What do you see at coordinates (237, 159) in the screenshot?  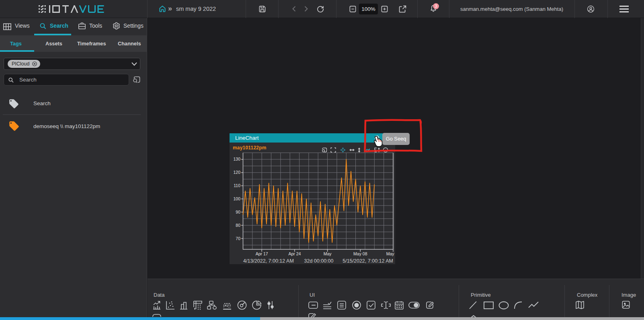 I see `svg-text: 130` at bounding box center [237, 159].